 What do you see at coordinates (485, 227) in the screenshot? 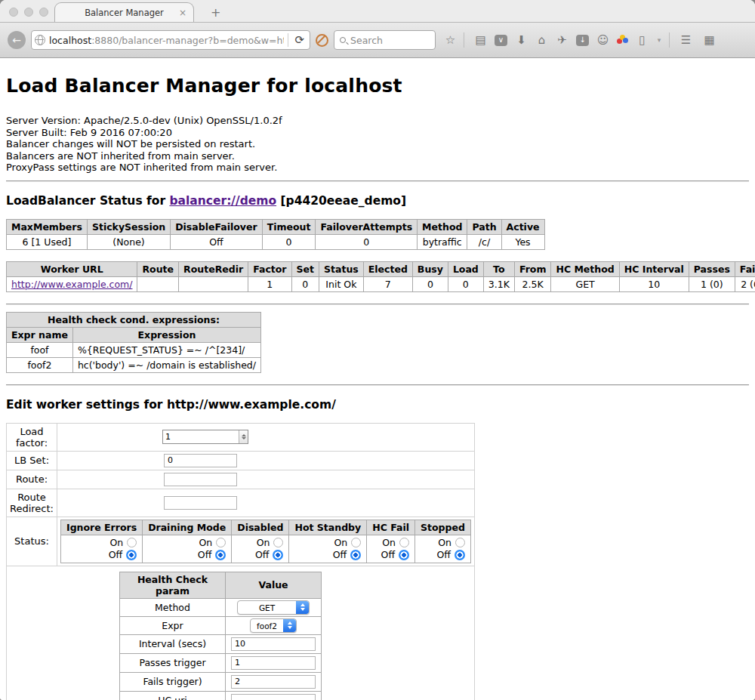
I see `column-header: Path` at bounding box center [485, 227].